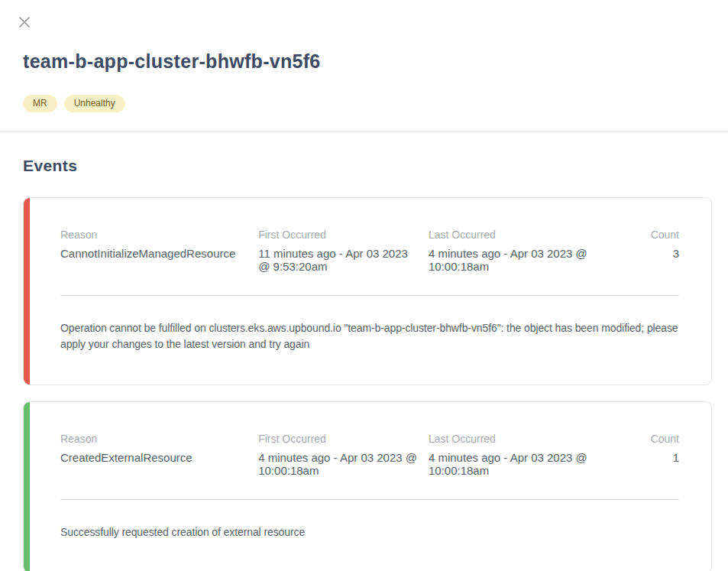 This screenshot has height=571, width=728. Describe the element at coordinates (370, 532) in the screenshot. I see `event-message: Successfully requested creation of exter…` at that location.